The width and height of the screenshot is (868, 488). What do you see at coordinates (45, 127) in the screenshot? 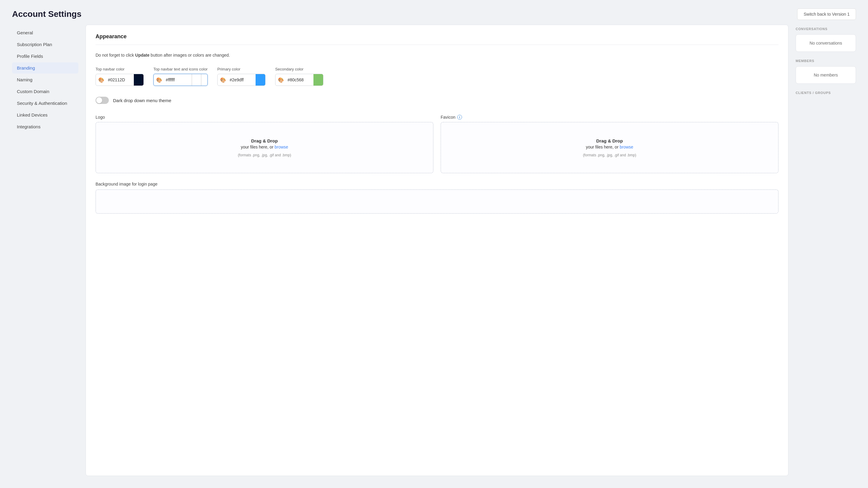
I see `sidebar-item-integrations: Integrations` at bounding box center [45, 127].